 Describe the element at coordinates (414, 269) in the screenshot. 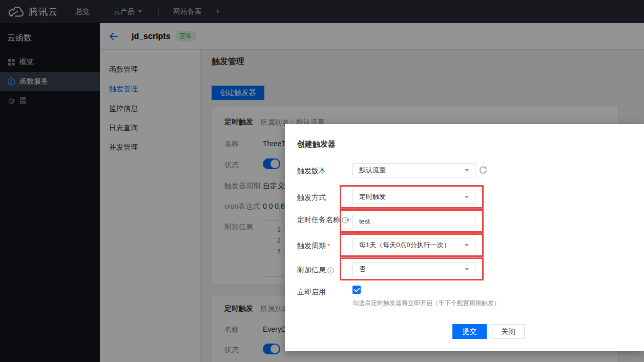

I see `extra-info-select: 否` at that location.